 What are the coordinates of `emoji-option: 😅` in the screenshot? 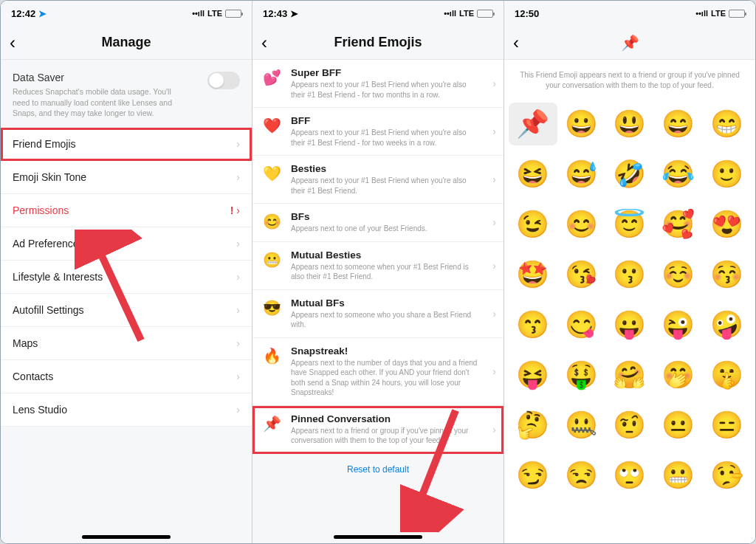 It's located at (582, 174).